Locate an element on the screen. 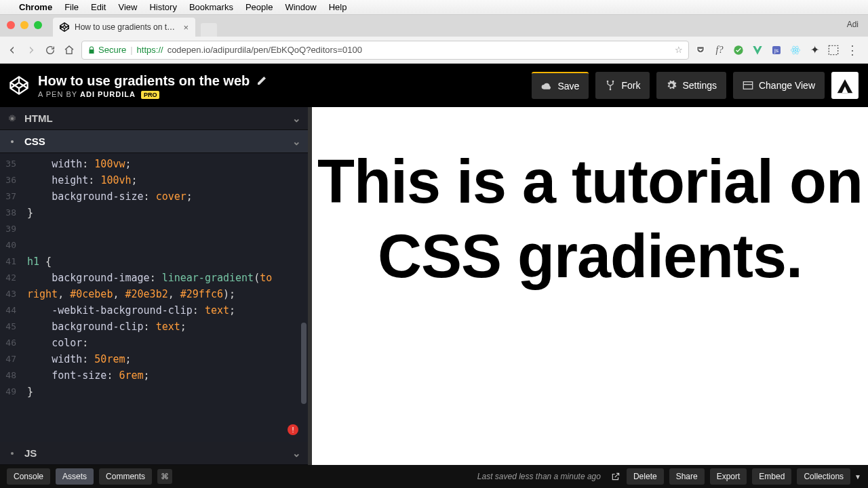 The height and width of the screenshot is (488, 868). codepen-footer: Console Assets Comments ⌘ Last saved les… is located at coordinates (434, 476).